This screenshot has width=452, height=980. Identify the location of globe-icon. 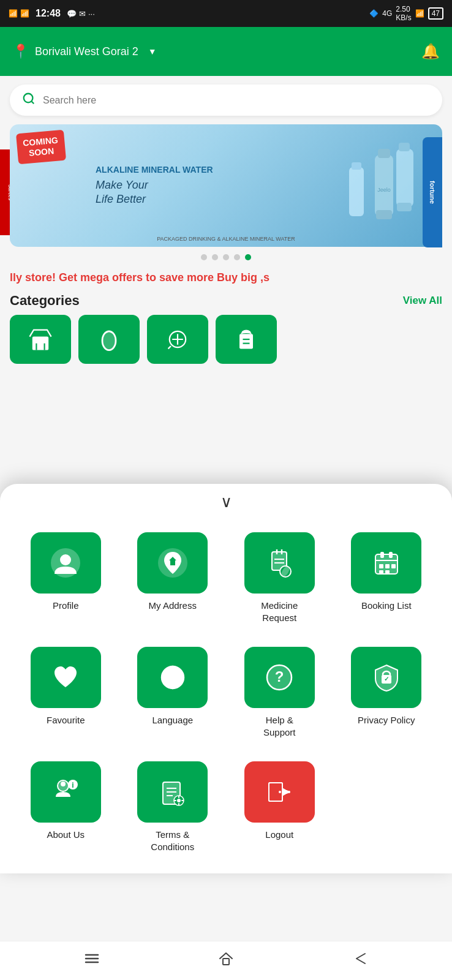
(173, 677).